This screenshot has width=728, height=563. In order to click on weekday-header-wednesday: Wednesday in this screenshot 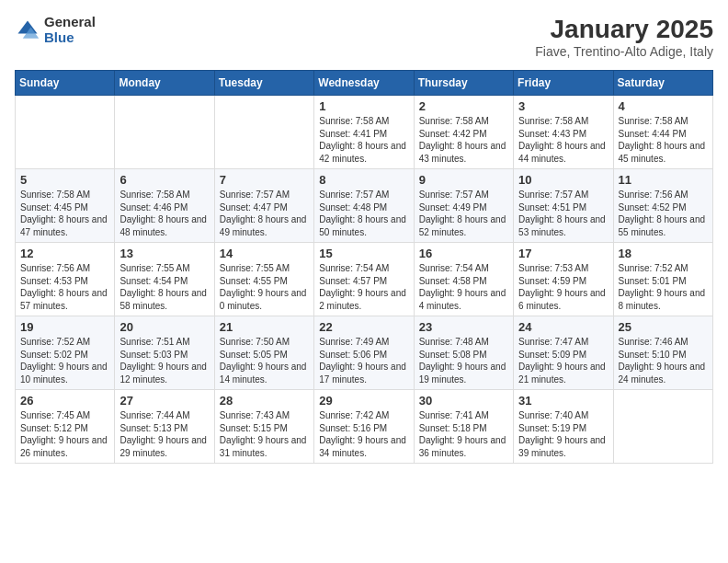, I will do `click(364, 83)`.